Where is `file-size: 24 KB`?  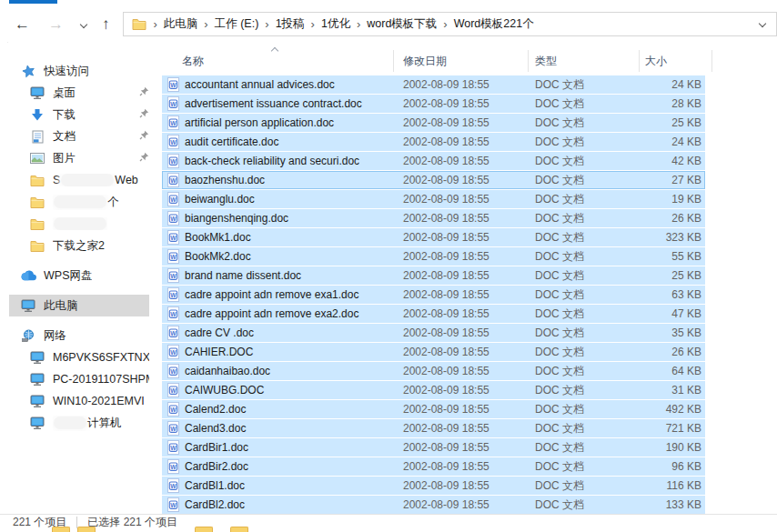
file-size: 24 KB is located at coordinates (672, 142).